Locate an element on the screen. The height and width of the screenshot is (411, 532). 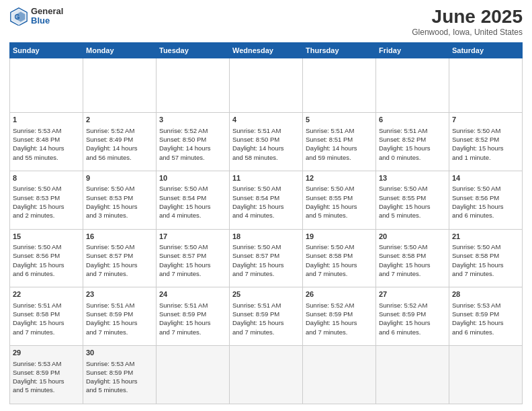
day-info: Sunset: 8:57 PM is located at coordinates (193, 255).